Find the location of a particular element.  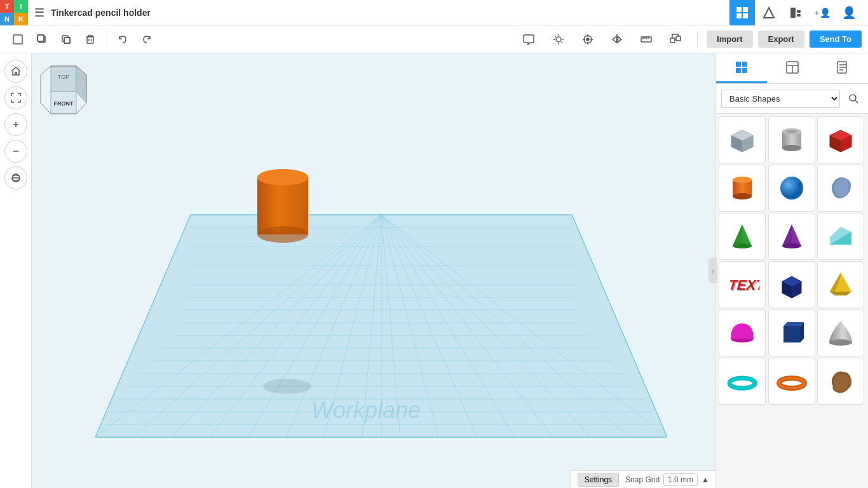

layout-tab is located at coordinates (792, 69).